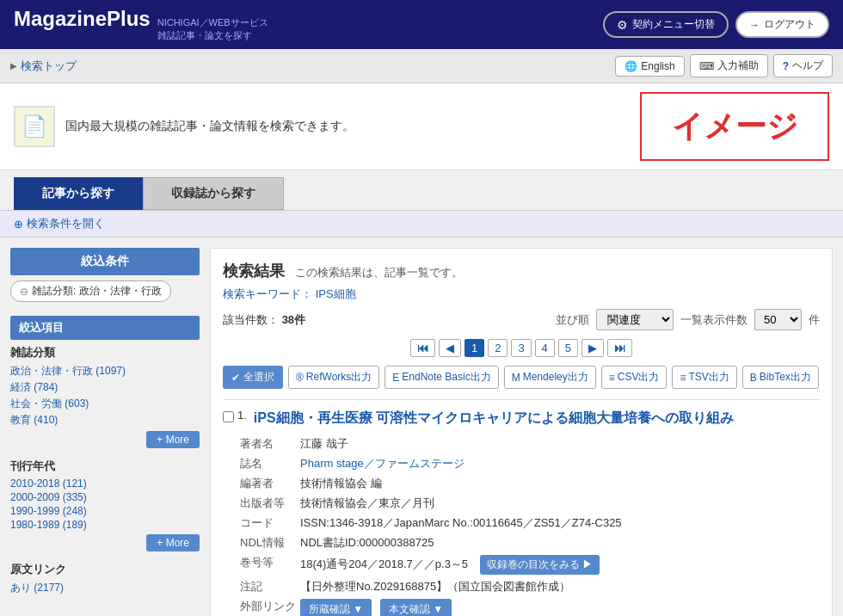  I want to click on results-title: 検索結果, so click(254, 271).